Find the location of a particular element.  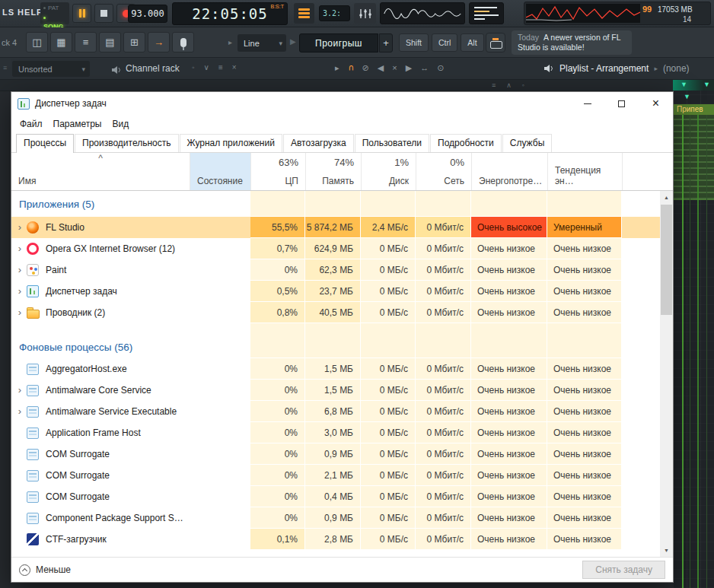

process-row: CTF-загрузчик0,1%2,8 МБ0 МБ/с0 Мбит/сОче… is located at coordinates (336, 539).